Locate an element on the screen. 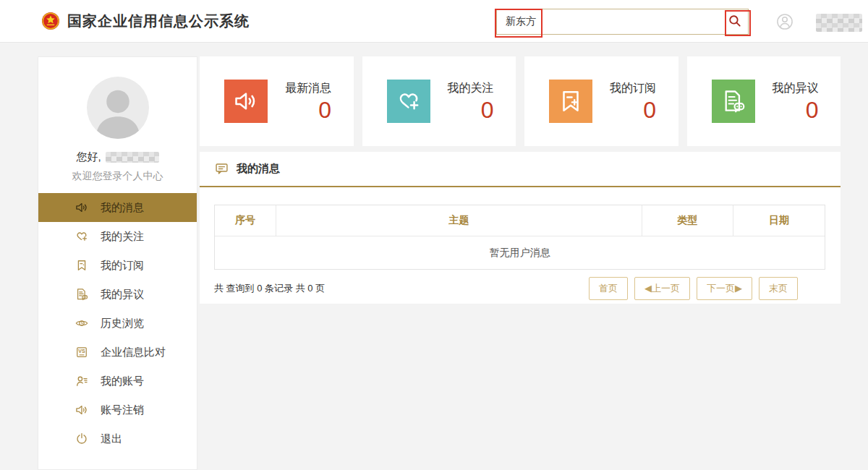 This screenshot has height=470, width=868. last-page-button: 末页 is located at coordinates (778, 289).